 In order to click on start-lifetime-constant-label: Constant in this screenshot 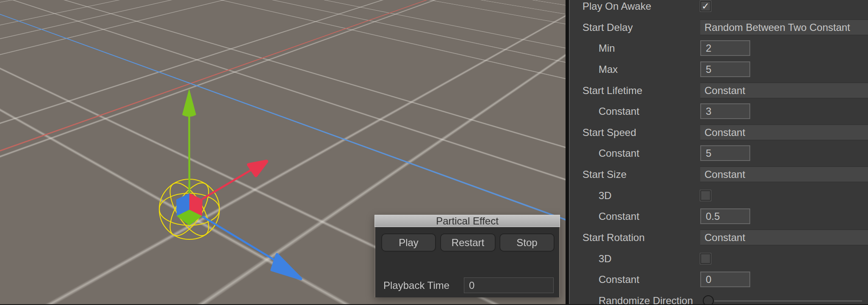, I will do `click(619, 111)`.